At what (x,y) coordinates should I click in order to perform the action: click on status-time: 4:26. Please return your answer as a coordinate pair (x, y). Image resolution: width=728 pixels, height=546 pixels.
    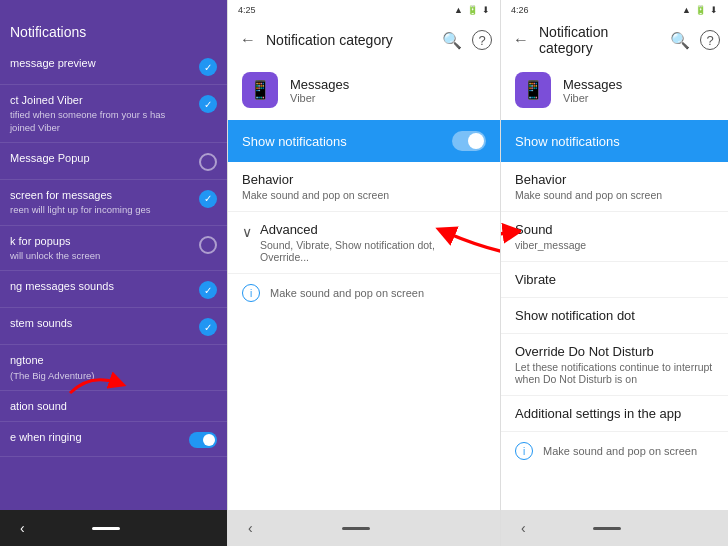
    Looking at the image, I should click on (520, 10).